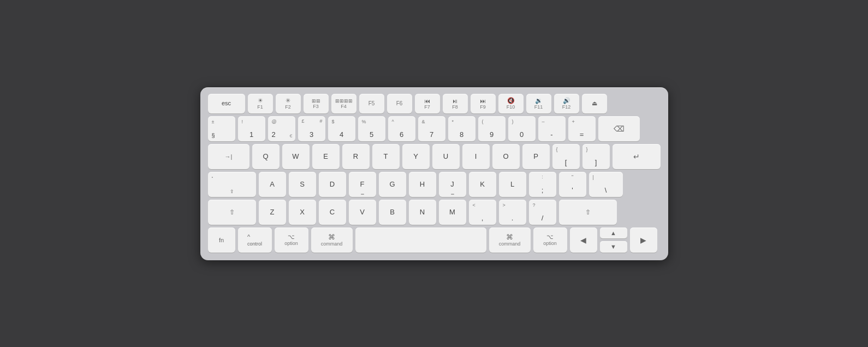 The image size is (868, 347). What do you see at coordinates (288, 104) in the screenshot?
I see `key-f2: ✳ F2` at bounding box center [288, 104].